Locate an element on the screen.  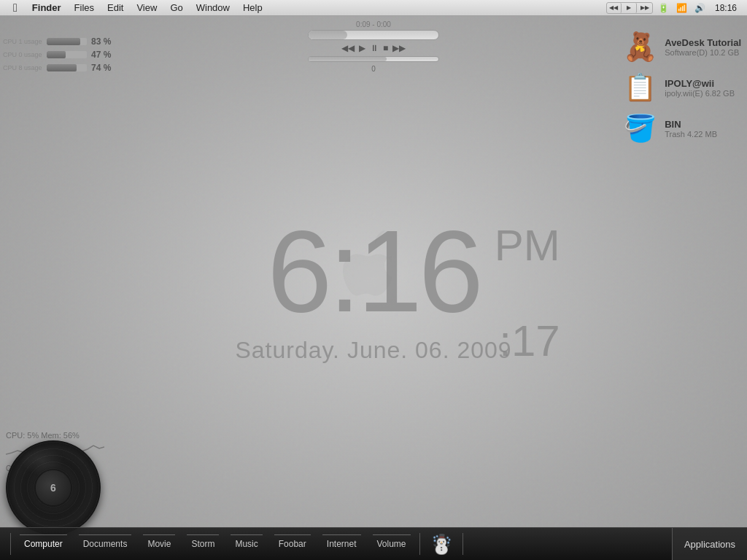
menubar:  Finder Files Edit View Go Window Help … is located at coordinates (374, 8).